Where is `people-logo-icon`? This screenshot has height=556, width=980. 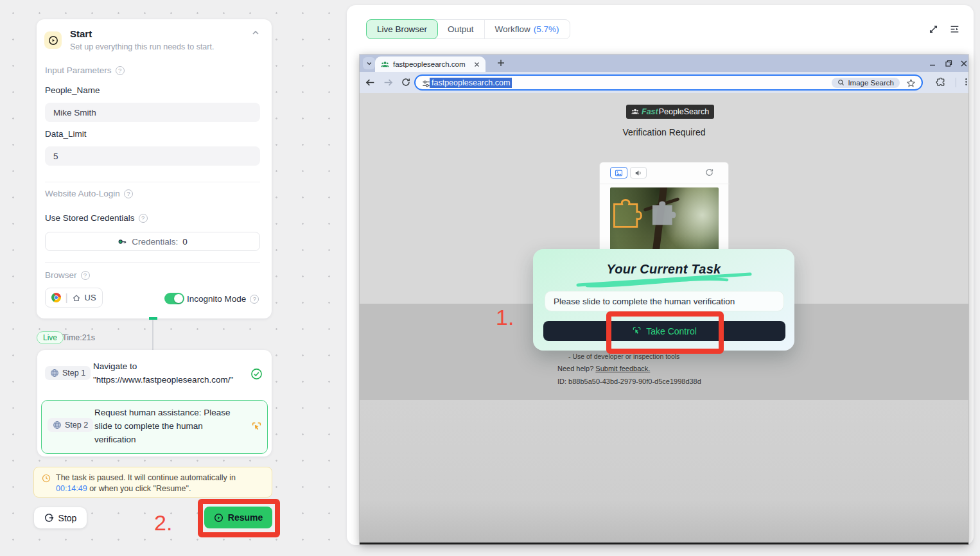 people-logo-icon is located at coordinates (635, 112).